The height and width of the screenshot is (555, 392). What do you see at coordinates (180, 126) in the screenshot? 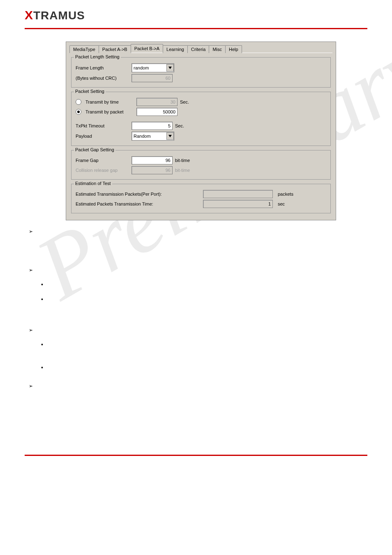
I see `txpkt-timeout-unit: Sec.` at bounding box center [180, 126].